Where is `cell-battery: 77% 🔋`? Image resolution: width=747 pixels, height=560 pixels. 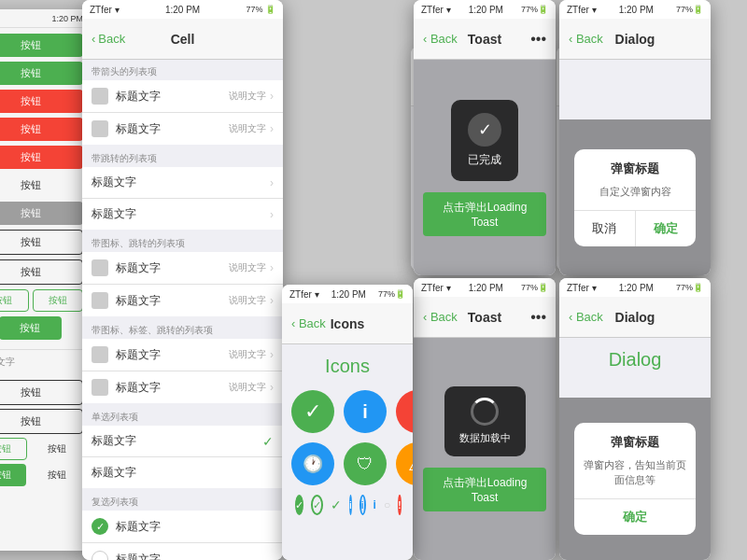
cell-battery: 77% 🔋 is located at coordinates (261, 9).